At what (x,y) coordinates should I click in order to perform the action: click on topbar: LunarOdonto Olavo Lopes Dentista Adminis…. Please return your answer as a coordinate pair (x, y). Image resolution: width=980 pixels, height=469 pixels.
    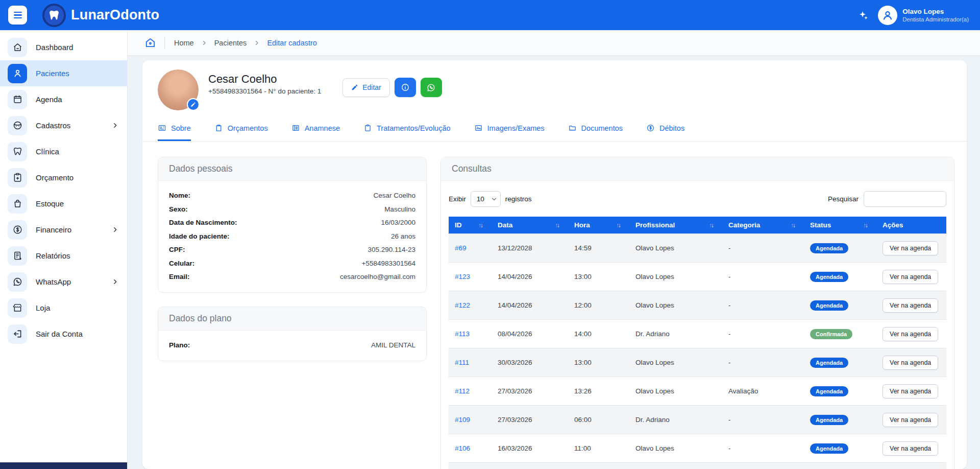
    Looking at the image, I should click on (490, 15).